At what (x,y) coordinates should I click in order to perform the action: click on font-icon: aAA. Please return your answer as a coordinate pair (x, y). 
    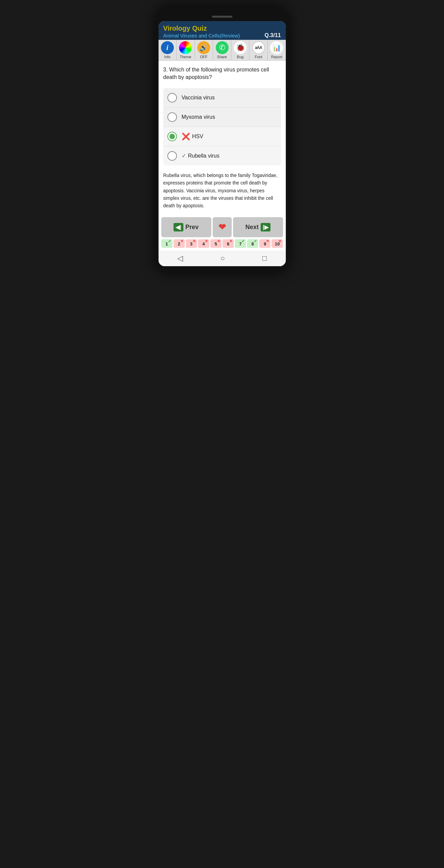
    Looking at the image, I should click on (259, 48).